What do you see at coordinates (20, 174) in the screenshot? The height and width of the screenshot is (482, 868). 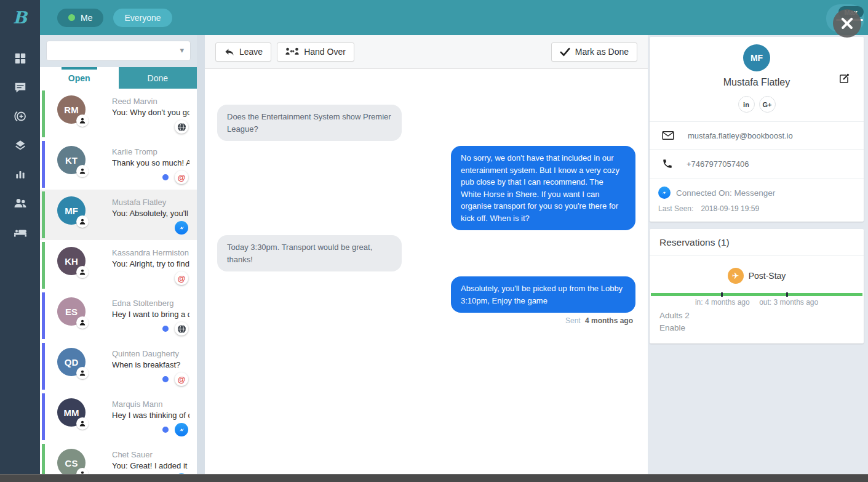 I see `analytics-icon` at bounding box center [20, 174].